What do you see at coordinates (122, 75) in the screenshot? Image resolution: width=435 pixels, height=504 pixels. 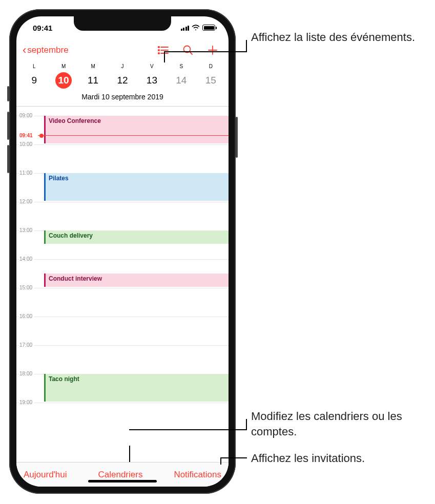 I see `week-row: L9M10M11J12V13S14D15` at bounding box center [122, 75].